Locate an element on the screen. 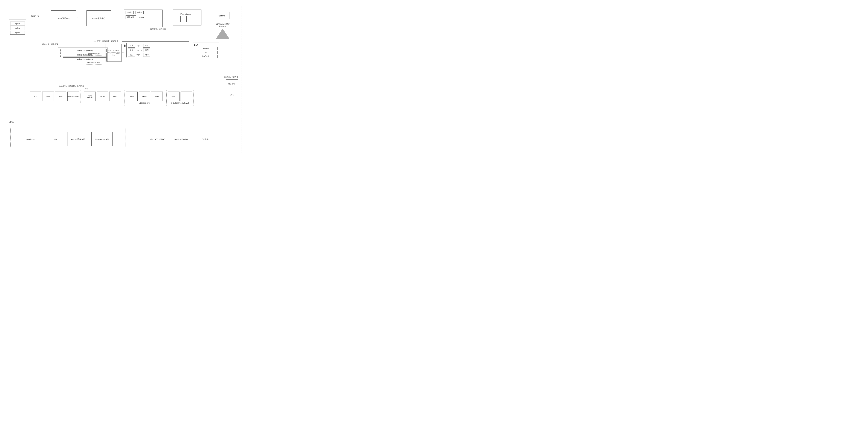  service-row-1: 用户 Feign ↔ 订单 is located at coordinates (158, 46).